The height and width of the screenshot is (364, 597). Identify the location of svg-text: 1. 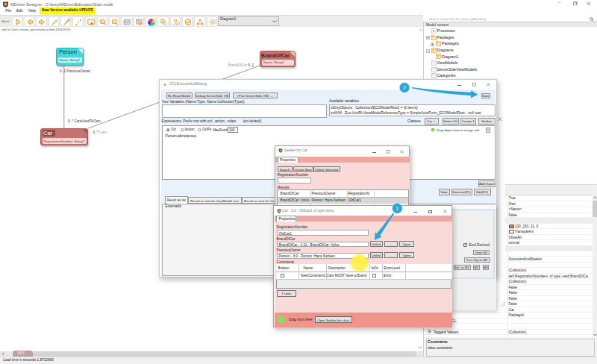
(397, 209).